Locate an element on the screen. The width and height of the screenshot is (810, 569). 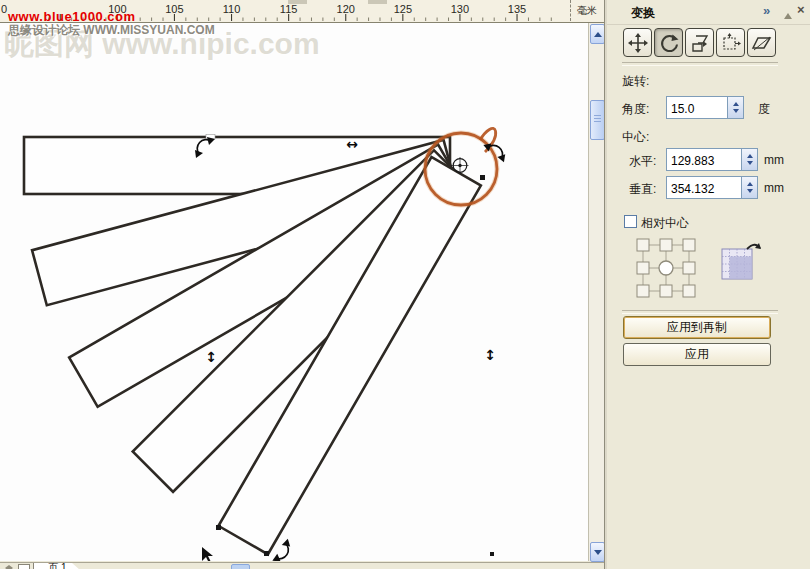
skew-icon is located at coordinates (762, 43).